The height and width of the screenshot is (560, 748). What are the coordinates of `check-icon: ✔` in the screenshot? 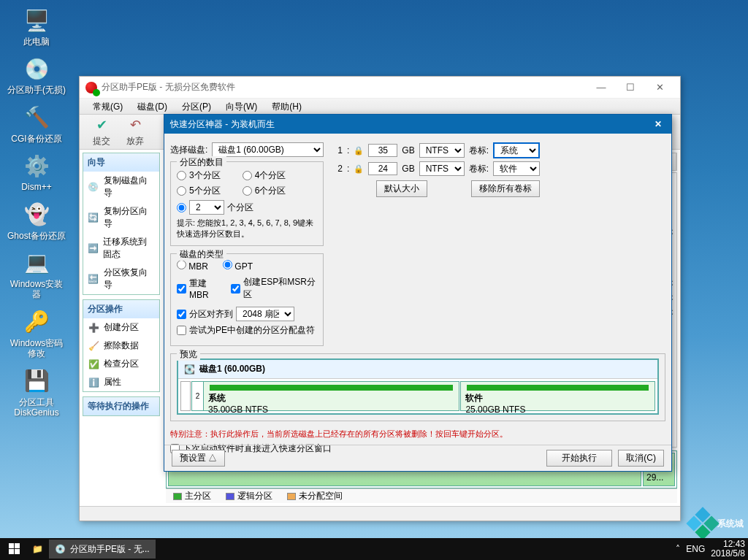 It's located at (102, 125).